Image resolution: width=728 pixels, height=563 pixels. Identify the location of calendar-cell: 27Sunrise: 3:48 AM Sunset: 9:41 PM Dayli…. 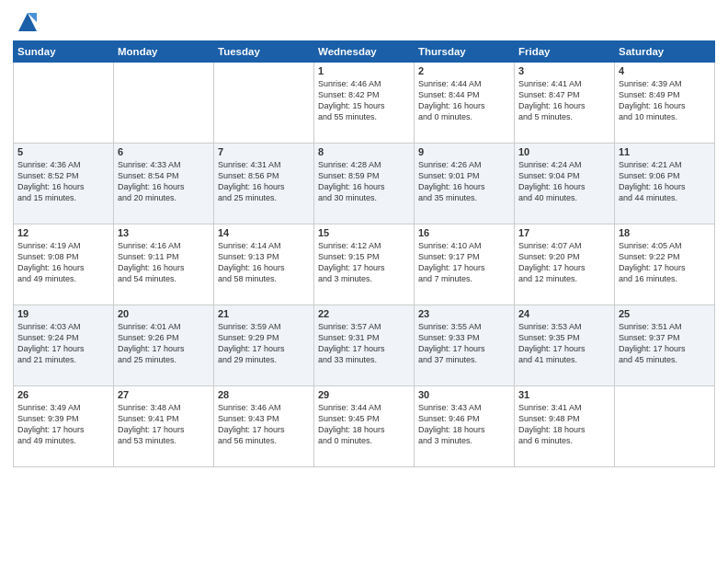
(164, 427).